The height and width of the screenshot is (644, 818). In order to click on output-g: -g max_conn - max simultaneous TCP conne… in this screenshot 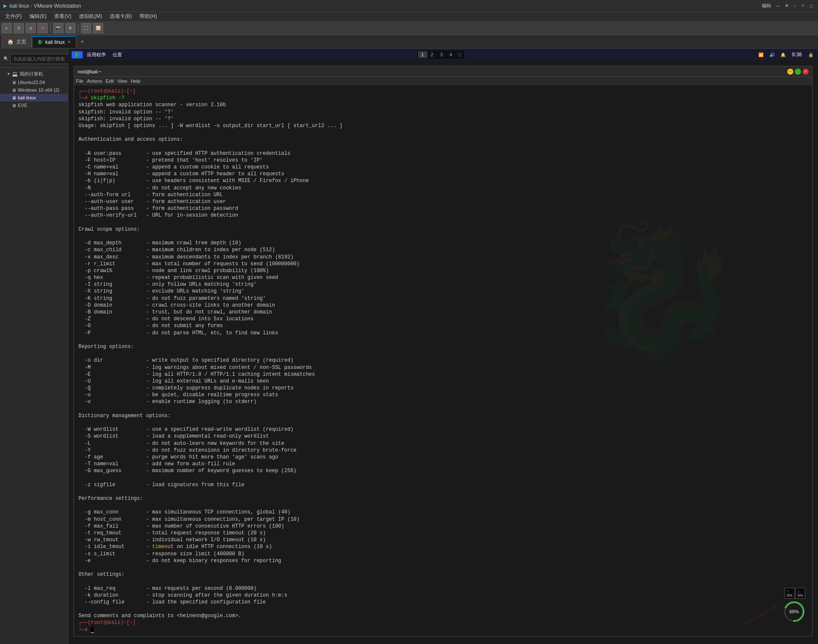, I will do `click(443, 512)`.